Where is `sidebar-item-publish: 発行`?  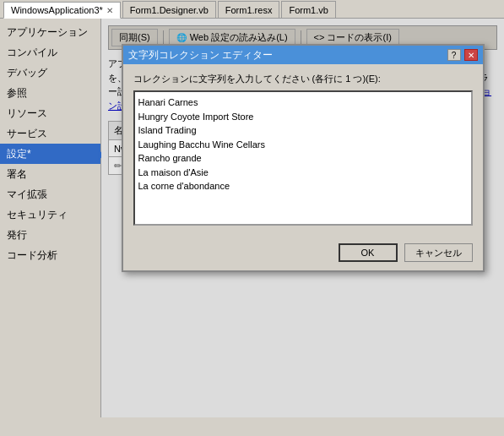
sidebar-item-publish: 発行 is located at coordinates (51, 235).